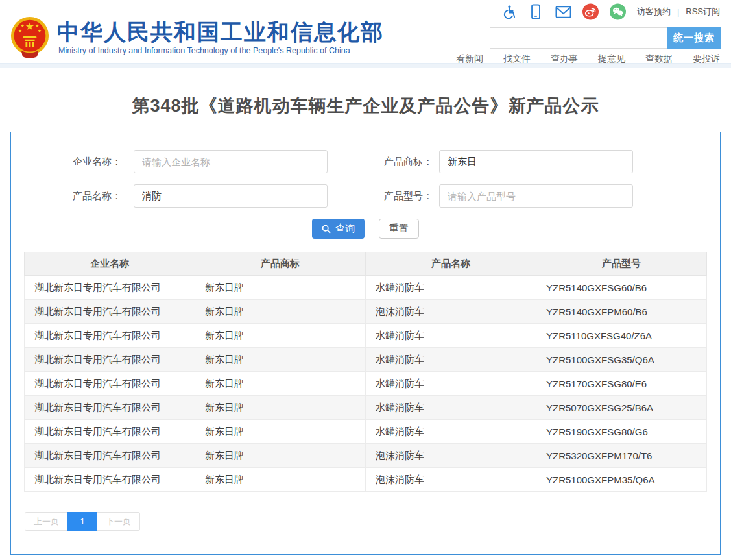  Describe the element at coordinates (366, 359) in the screenshot. I see `table-row: 湖北新东日专用汽车有限公司 新东日牌 水罐消防车 YZR5100GXFSG35/…` at that location.